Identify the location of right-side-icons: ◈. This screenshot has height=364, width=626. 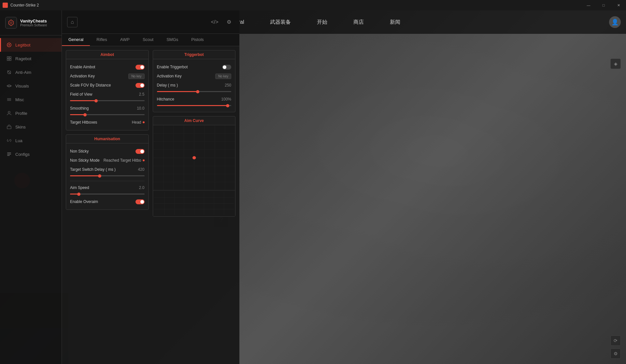
(616, 64).